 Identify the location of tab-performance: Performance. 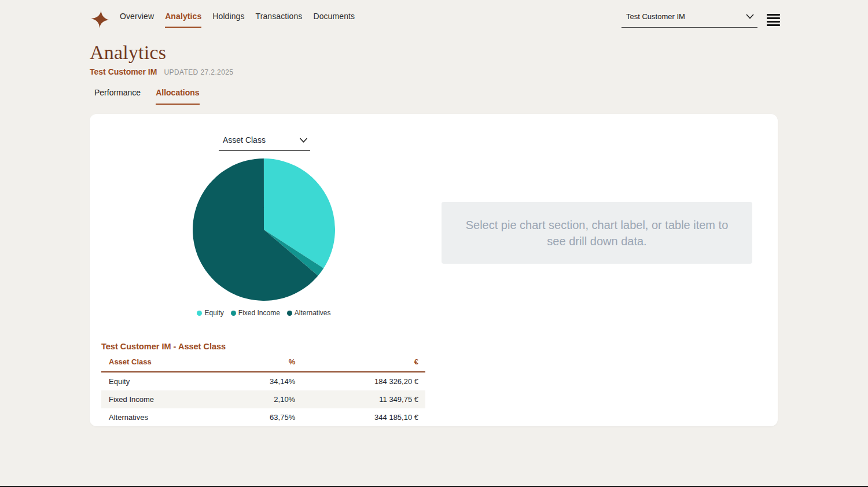
(117, 96).